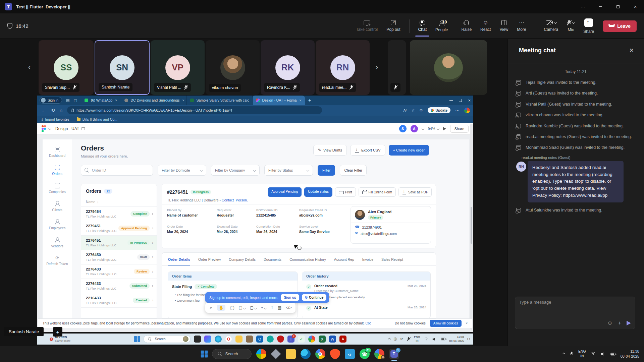 This screenshot has width=644, height=362. What do you see at coordinates (318, 192) in the screenshot?
I see `update-status-button: Update status` at bounding box center [318, 192].